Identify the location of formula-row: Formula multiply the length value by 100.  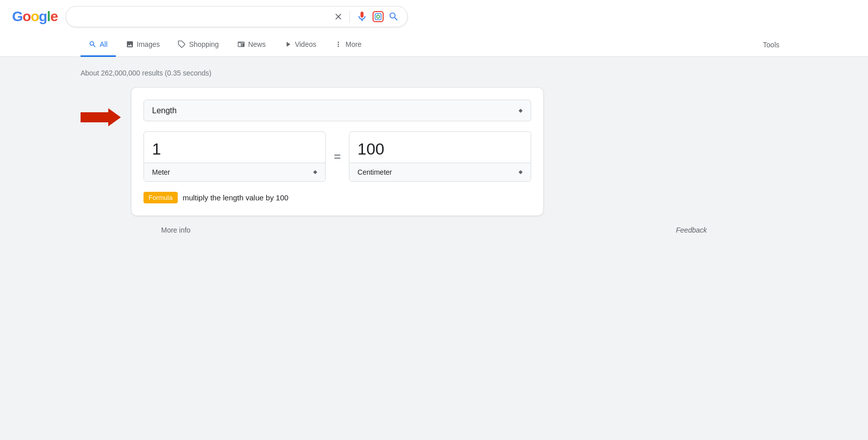
(337, 197).